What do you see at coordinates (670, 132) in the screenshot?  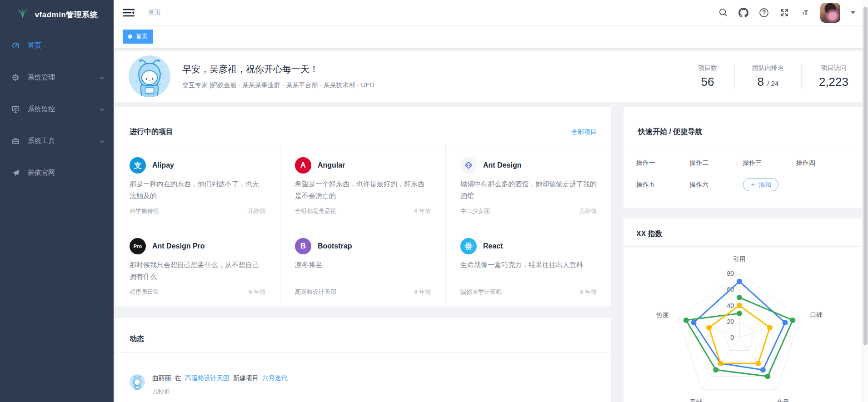 I see `quick-start-title: 快速开始 / 便捷导航` at bounding box center [670, 132].